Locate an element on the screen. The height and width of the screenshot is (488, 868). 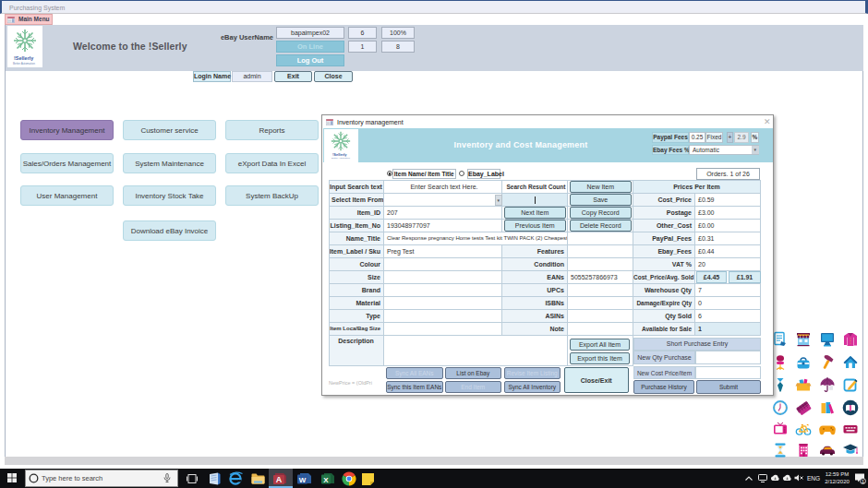
svg-text: W is located at coordinates (303, 480).